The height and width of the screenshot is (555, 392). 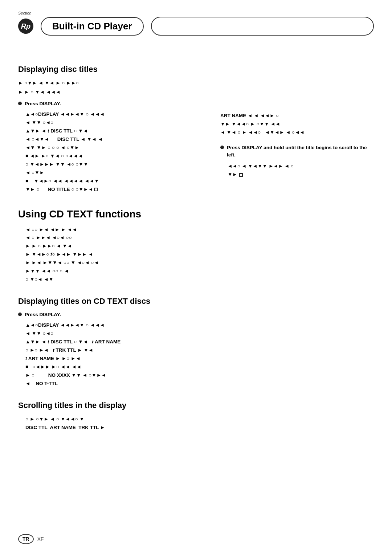 What do you see at coordinates (26, 26) in the screenshot?
I see `header-badge: Rp` at bounding box center [26, 26].